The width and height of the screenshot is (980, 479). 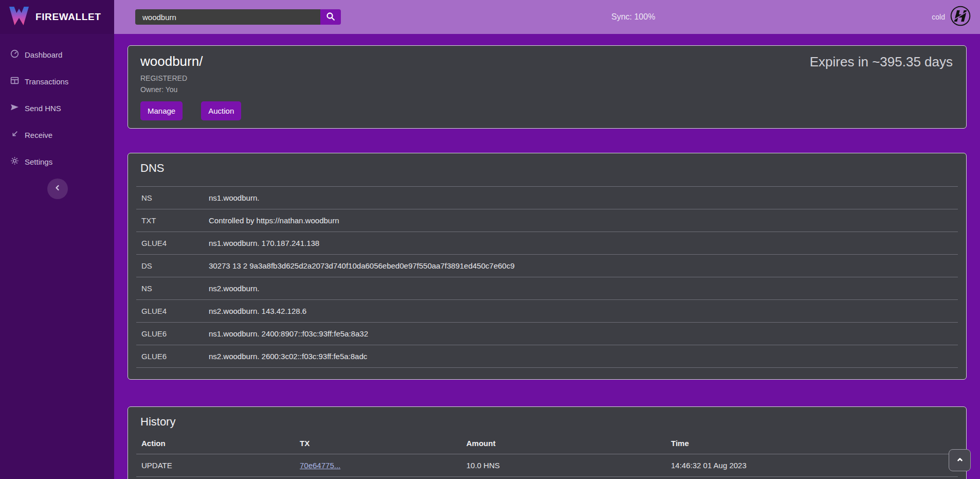 What do you see at coordinates (170, 266) in the screenshot?
I see `dns-record-type: DS` at bounding box center [170, 266].